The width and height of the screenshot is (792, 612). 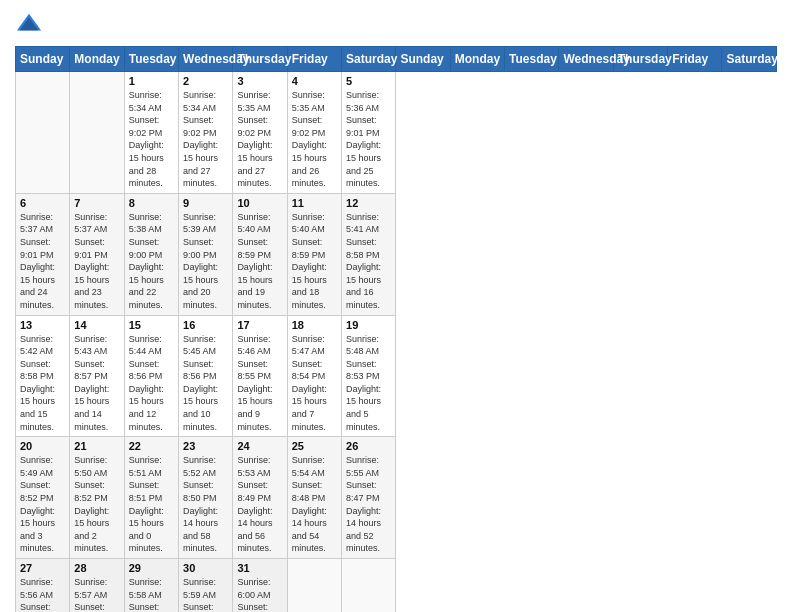 What do you see at coordinates (260, 586) in the screenshot?
I see `calendar-day-31: 31Sunrise: 6:00 AM Sunset: 8:41 PM Dayli…` at bounding box center [260, 586].